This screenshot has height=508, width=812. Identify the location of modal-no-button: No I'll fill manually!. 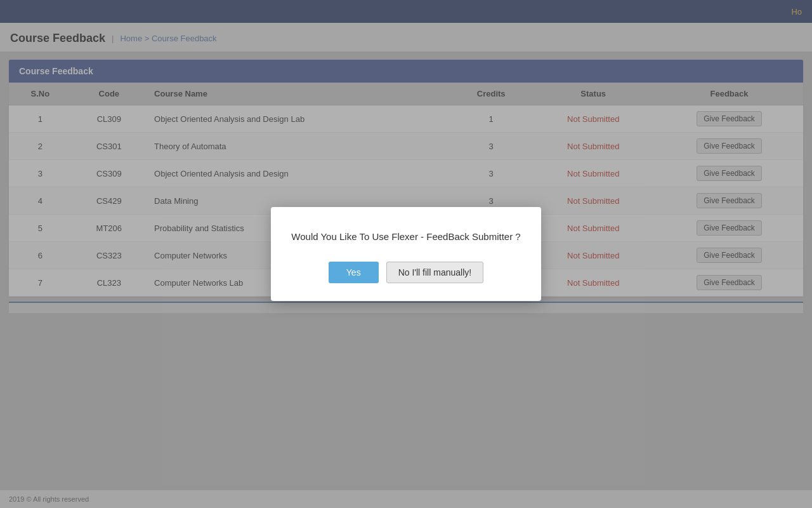
(435, 272).